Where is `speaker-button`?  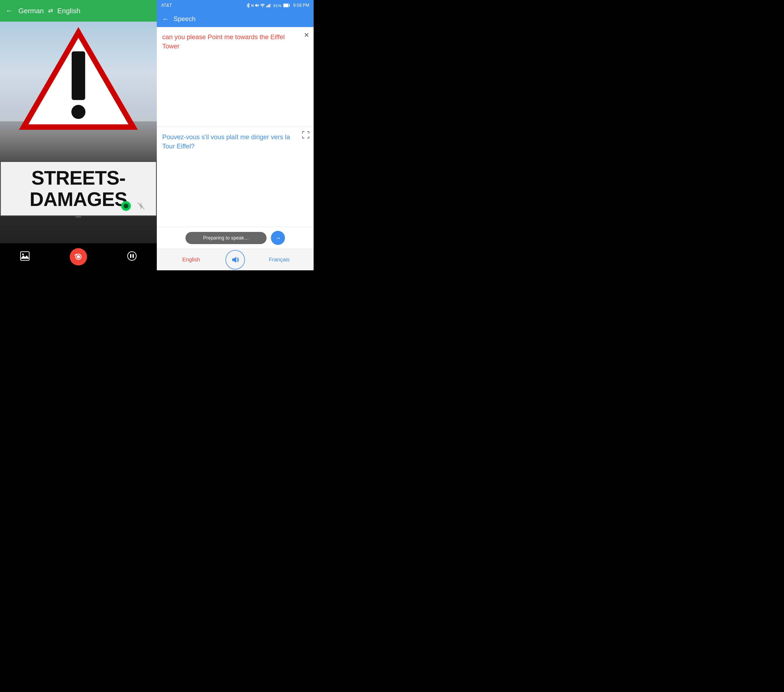 speaker-button is located at coordinates (236, 260).